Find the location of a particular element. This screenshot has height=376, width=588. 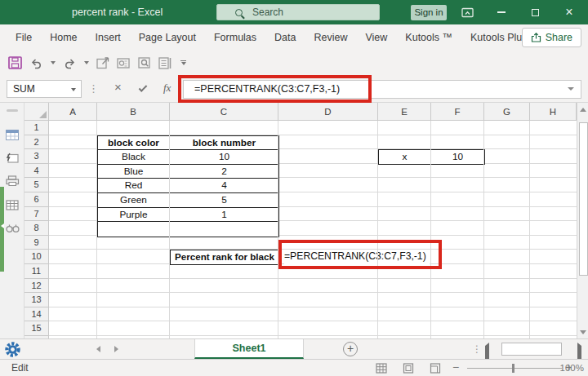

horizontal-scroll-thumb is located at coordinates (532, 349).